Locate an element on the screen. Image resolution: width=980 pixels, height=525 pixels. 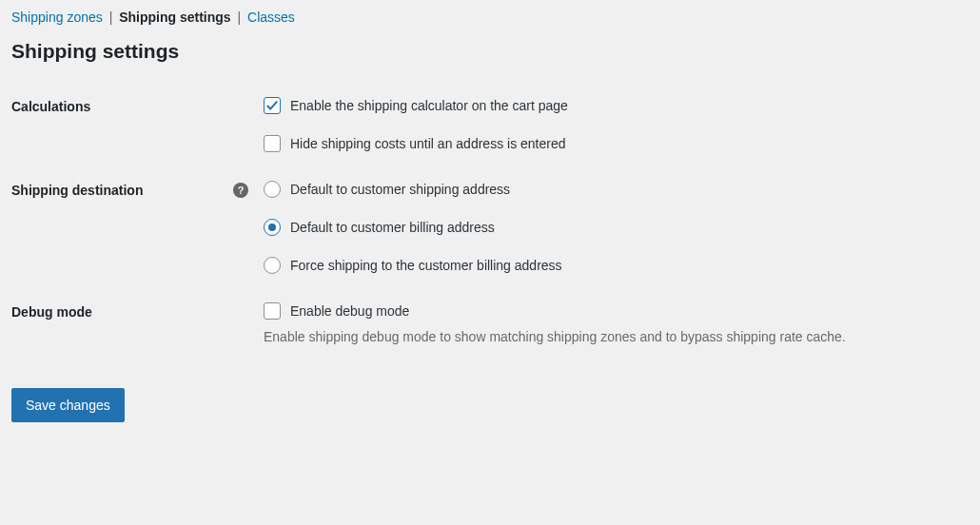
check-icon is located at coordinates (272, 106).